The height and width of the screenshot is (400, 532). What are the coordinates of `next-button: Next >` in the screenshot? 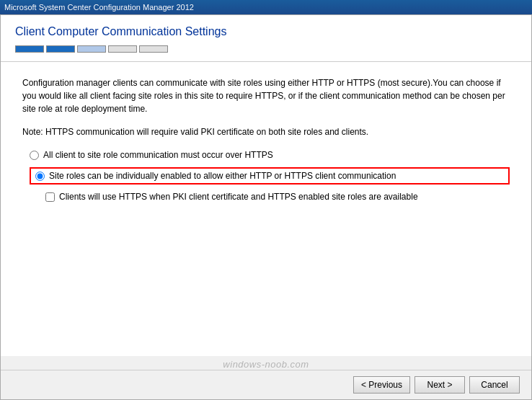 It's located at (440, 385).